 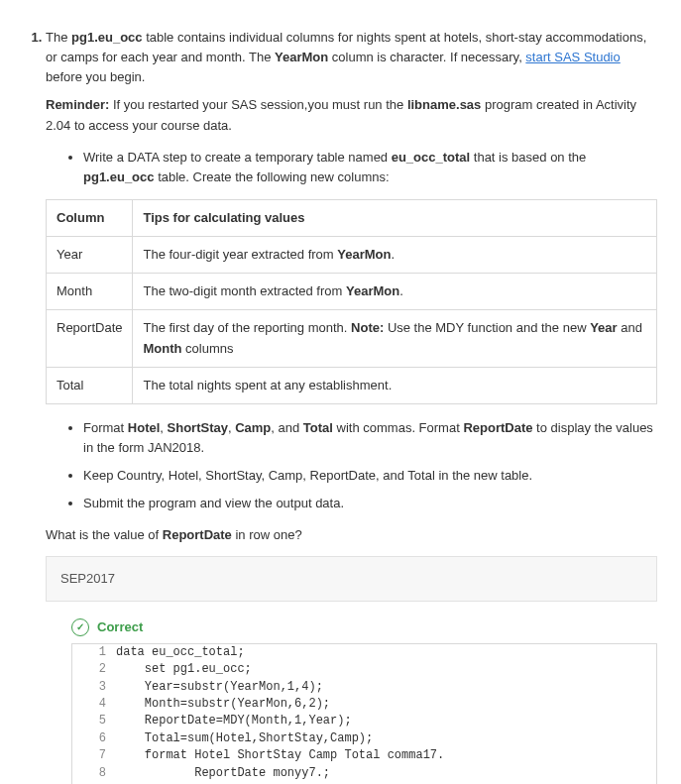 What do you see at coordinates (430, 157) in the screenshot?
I see `table-name: eu_occ_total` at bounding box center [430, 157].